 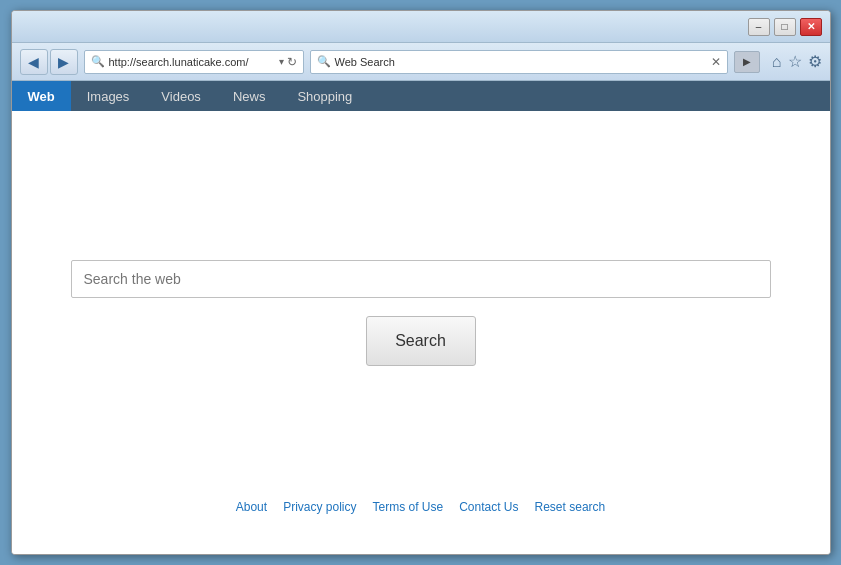 I want to click on url-text: http://search.lunaticake.com/, so click(x=192, y=62).